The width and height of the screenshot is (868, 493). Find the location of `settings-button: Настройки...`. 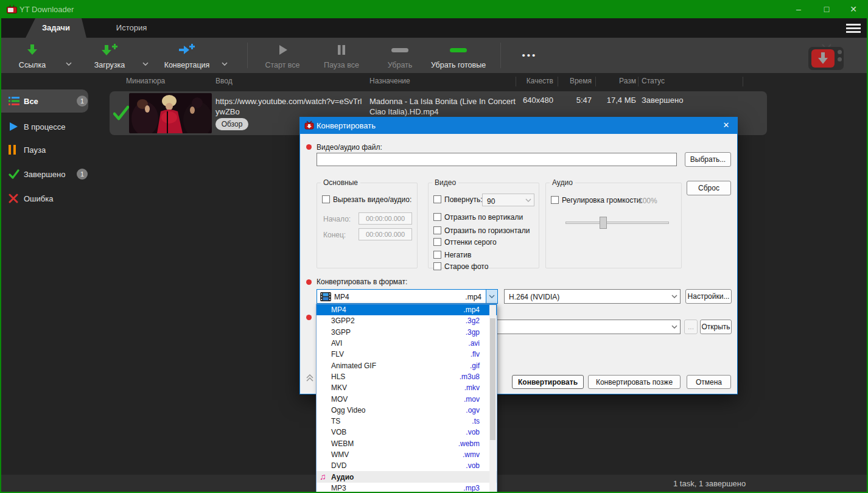

settings-button: Настройки... is located at coordinates (709, 296).